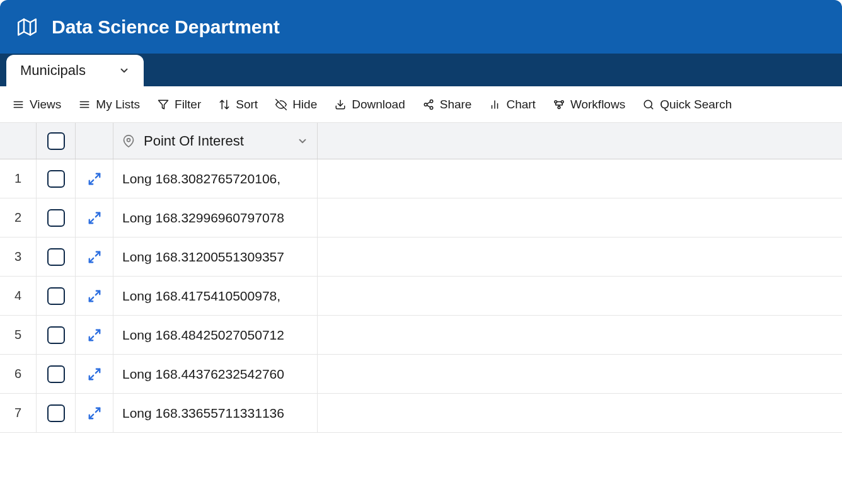 This screenshot has width=842, height=504. I want to click on map-pin-icon, so click(129, 141).